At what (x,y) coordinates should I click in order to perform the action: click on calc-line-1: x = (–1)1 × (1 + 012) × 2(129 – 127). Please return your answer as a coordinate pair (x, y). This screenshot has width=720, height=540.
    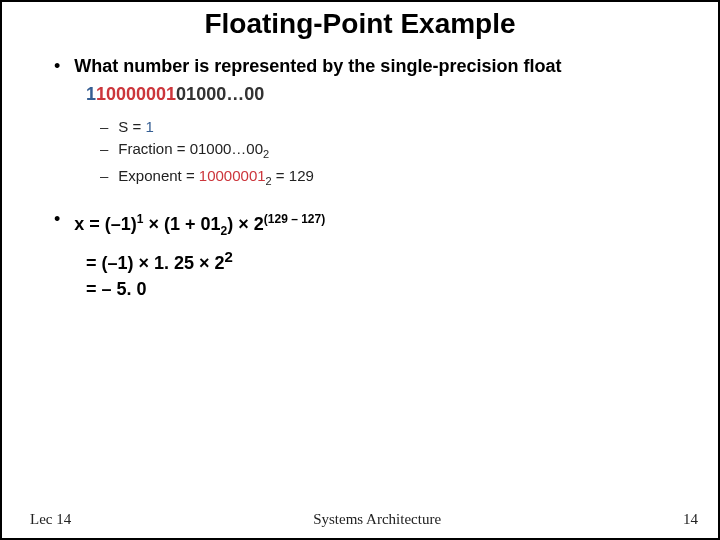
    Looking at the image, I should click on (200, 225).